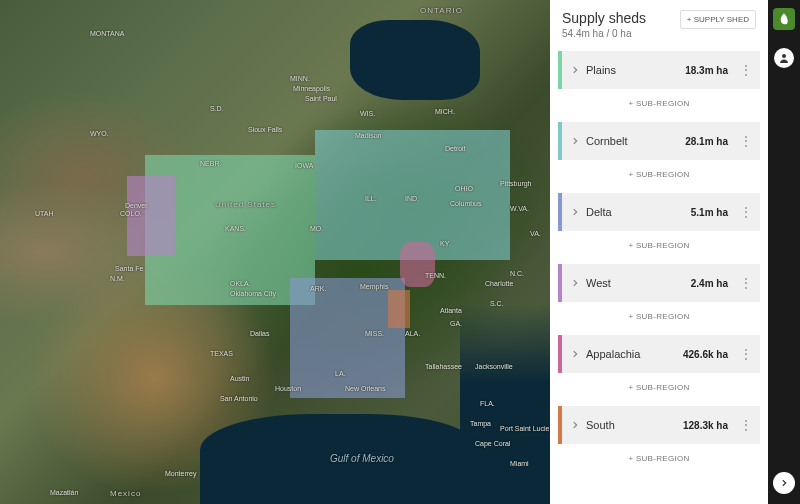 The image size is (800, 504). Describe the element at coordinates (399, 309) in the screenshot. I see `region-south` at that location.